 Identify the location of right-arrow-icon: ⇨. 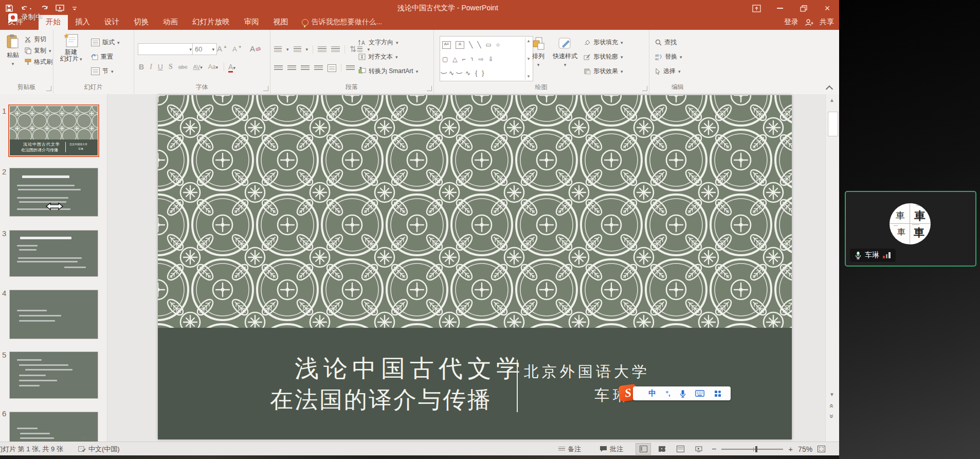
(481, 59).